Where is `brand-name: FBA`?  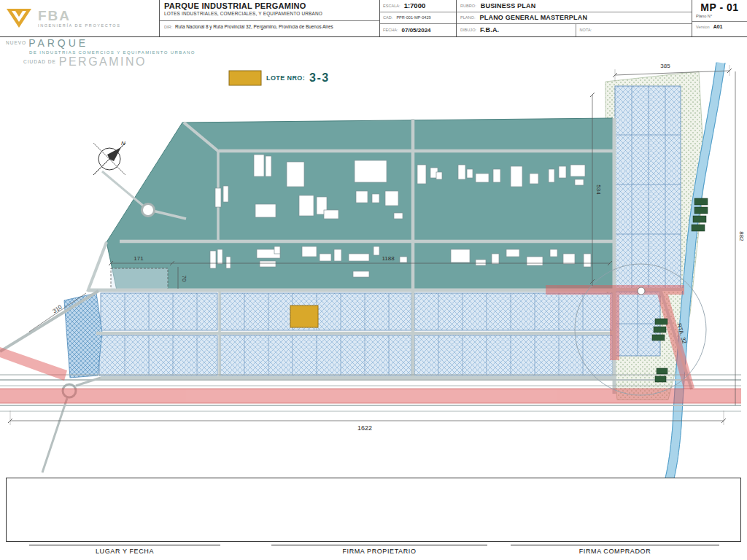
brand-name: FBA is located at coordinates (79, 16).